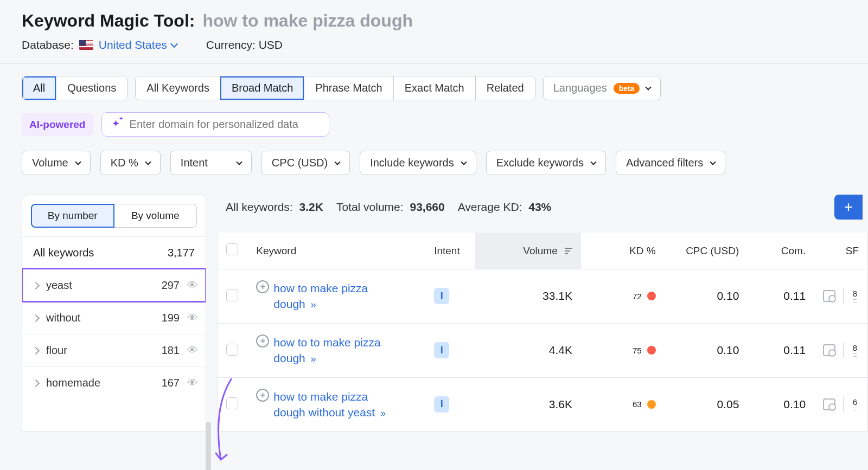  Describe the element at coordinates (308, 21) in the screenshot. I see `search-query: how to make pizza dough` at that location.